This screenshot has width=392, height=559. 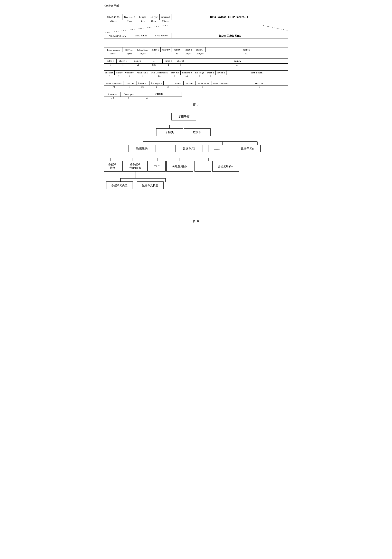 What do you see at coordinates (196, 36) in the screenshot?
I see `packet-row-2: V.P.X.M.PT.SeqN. Time Stamp Sync Source …` at bounding box center [196, 36].